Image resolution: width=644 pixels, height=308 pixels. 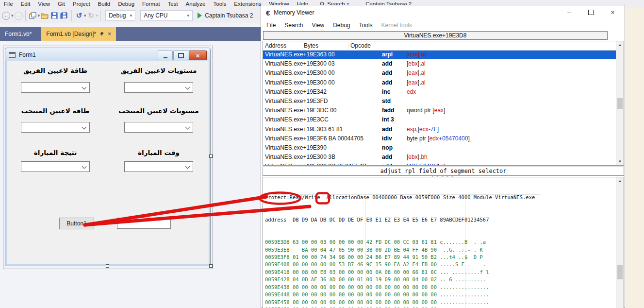 What do you see at coordinates (55, 127) in the screenshot?
I see `combo-national-energy` at bounding box center [55, 127].